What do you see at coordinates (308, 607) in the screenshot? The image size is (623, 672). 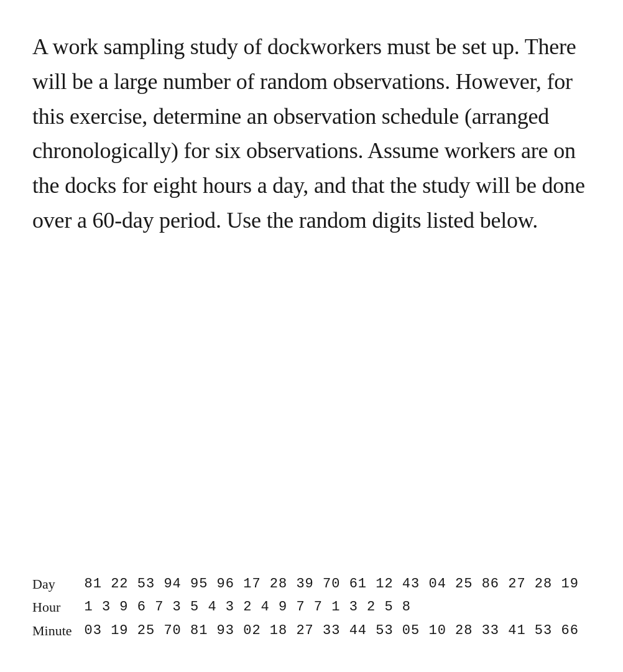 I see `table-row-hour: Hour 1 3 9 6 7 3 5 4 3 2 4 9 7 7 1 3 2 5…` at bounding box center [308, 607].